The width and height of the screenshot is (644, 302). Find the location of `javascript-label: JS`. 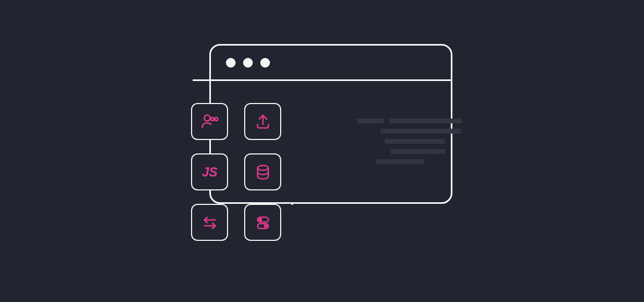

javascript-label: JS is located at coordinates (209, 172).